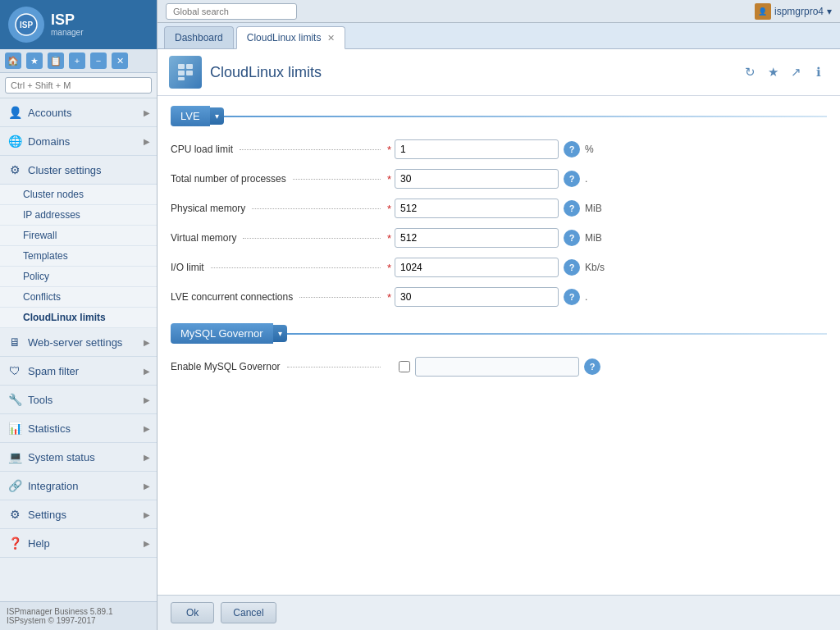 The height and width of the screenshot is (630, 840). What do you see at coordinates (120, 61) in the screenshot?
I see `toolbar-x-icon: ✕` at bounding box center [120, 61].